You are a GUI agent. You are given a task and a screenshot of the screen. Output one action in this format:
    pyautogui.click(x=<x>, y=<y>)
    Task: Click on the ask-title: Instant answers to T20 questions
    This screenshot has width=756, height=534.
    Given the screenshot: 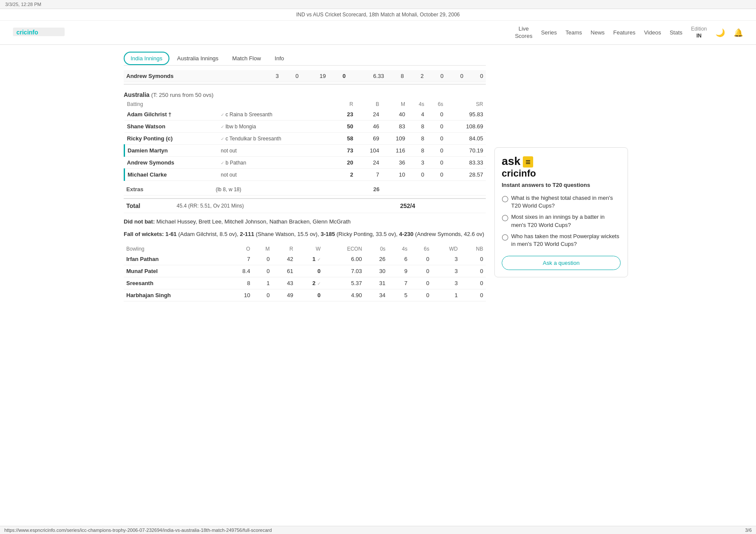 What is the action you would take?
    pyautogui.click(x=561, y=185)
    